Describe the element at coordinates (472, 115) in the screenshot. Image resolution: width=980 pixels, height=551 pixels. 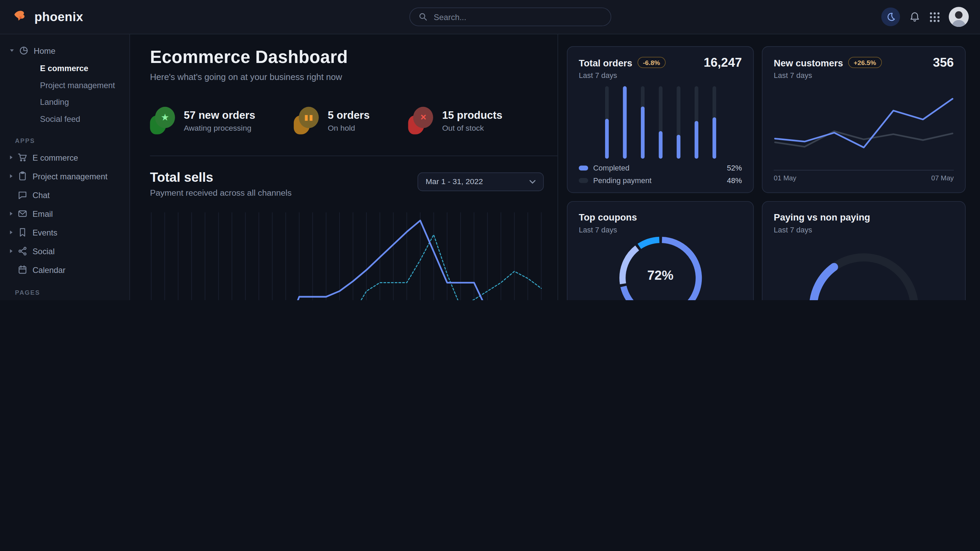
I see `stat-value: 15 products` at that location.